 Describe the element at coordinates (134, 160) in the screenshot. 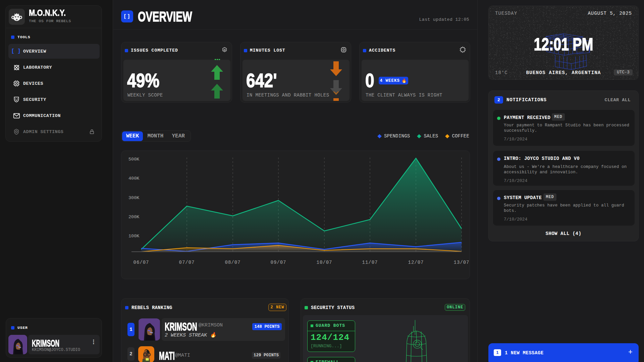

I see `svg-text: 500K` at that location.